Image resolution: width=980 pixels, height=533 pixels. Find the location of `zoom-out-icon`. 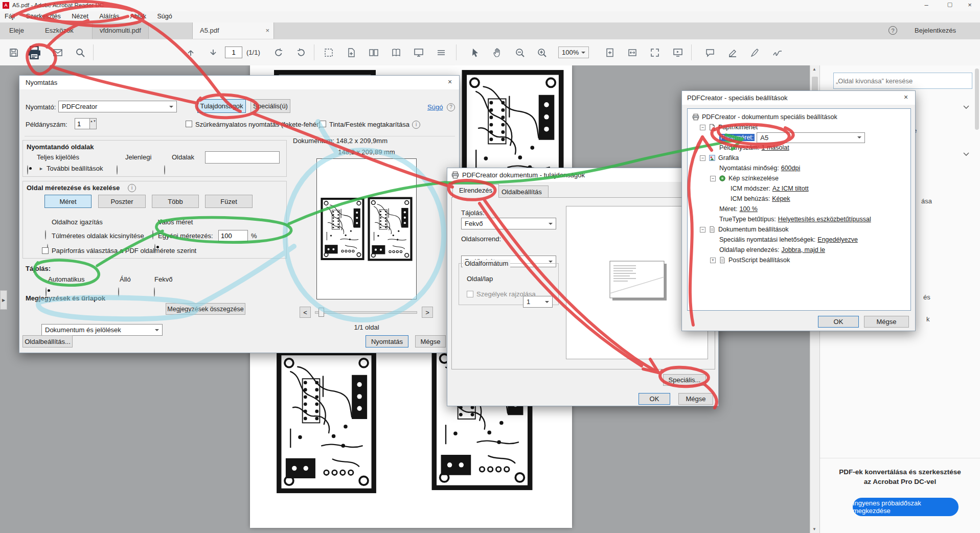

zoom-out-icon is located at coordinates (520, 53).